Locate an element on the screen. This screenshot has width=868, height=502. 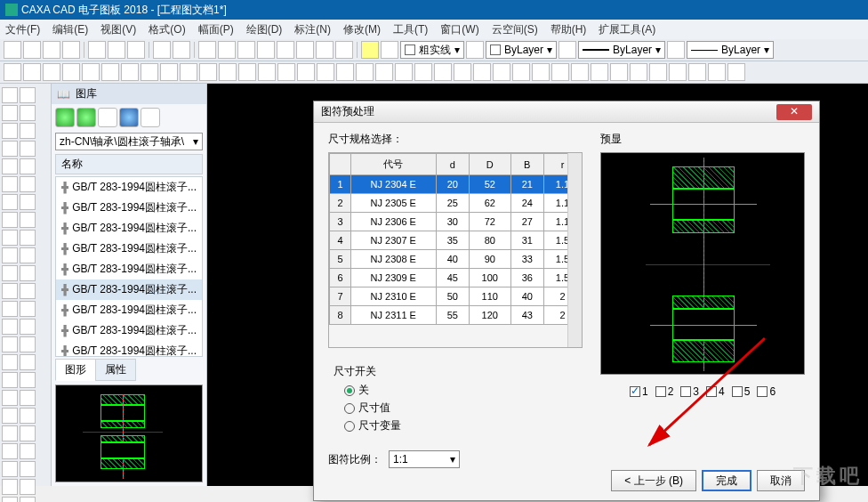
tab-props: 属性 is located at coordinates (116, 370).